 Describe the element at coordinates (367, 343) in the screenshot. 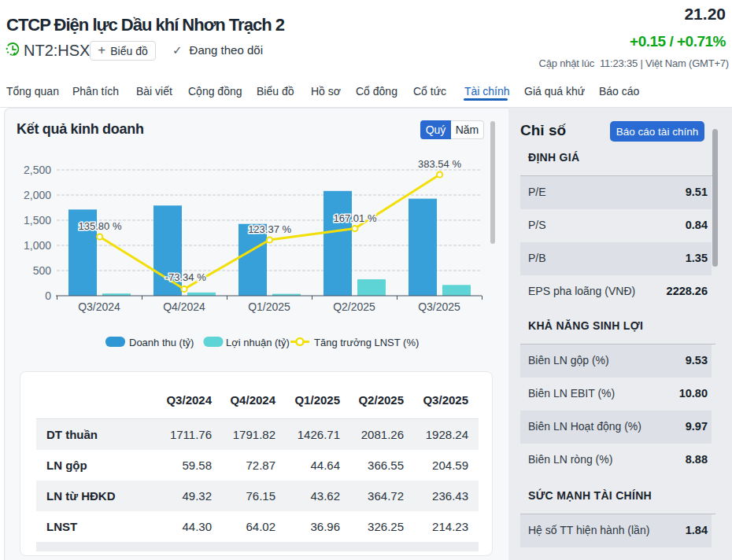

I see `svg-text: Tăng trưởng LNST (%)` at that location.